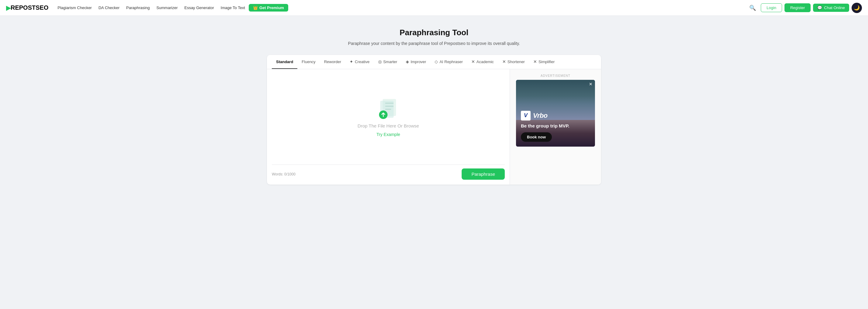  I want to click on tab-reworder: Reworder, so click(333, 62).